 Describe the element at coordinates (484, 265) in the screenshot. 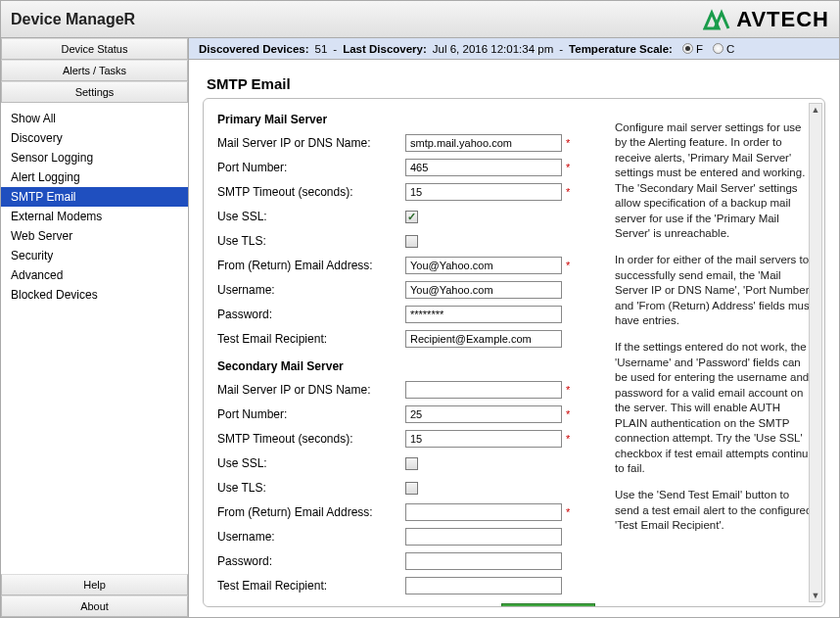

I see `primary-from-input` at that location.